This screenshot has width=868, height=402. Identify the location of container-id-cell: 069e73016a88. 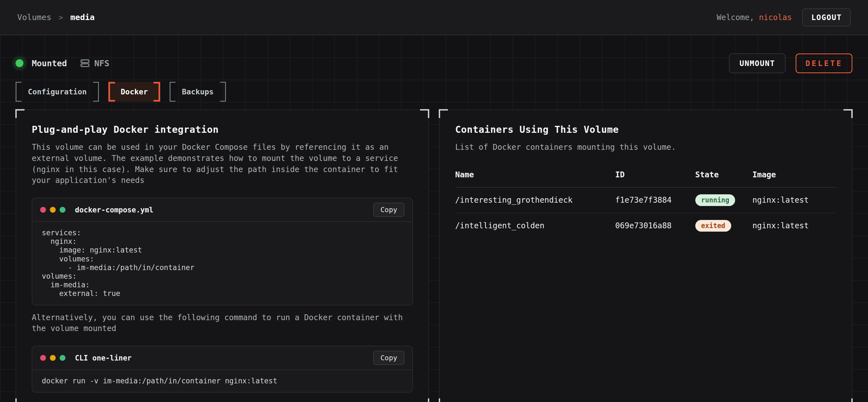
(655, 226).